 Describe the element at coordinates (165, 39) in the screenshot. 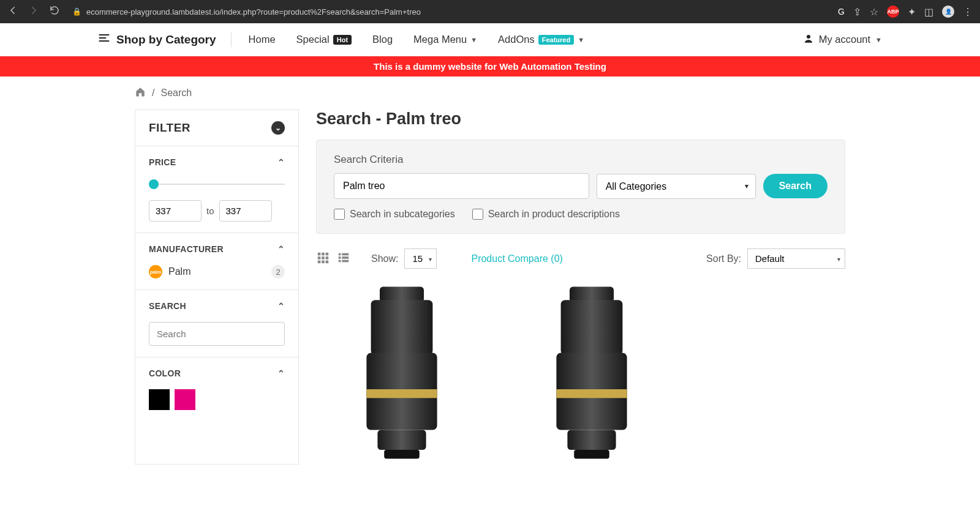

I see `shop-by-category: Shop by Category` at that location.